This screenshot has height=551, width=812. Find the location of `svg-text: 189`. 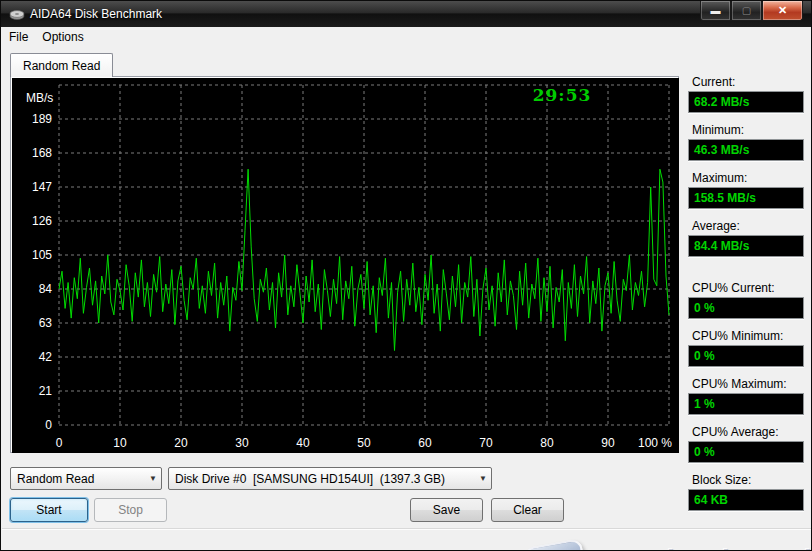

svg-text: 189 is located at coordinates (42, 119).